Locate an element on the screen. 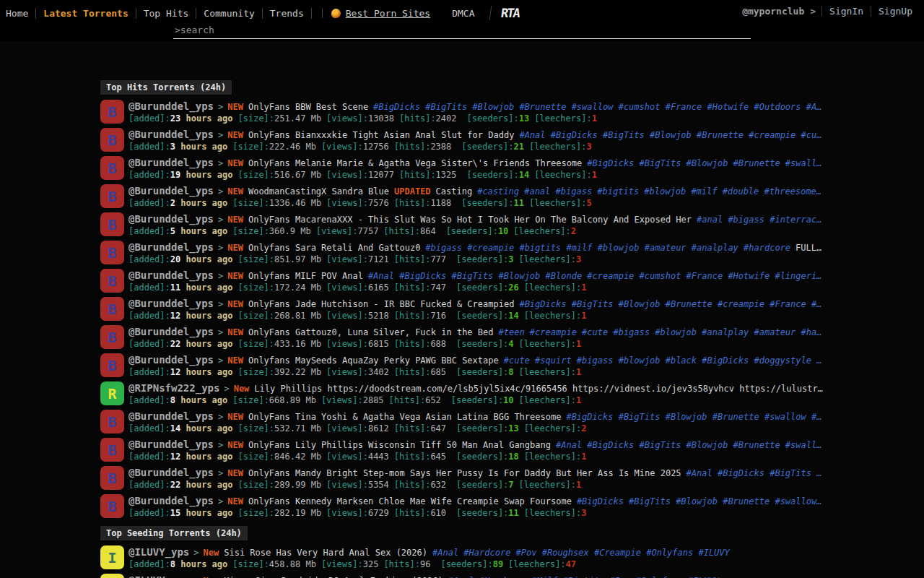 The height and width of the screenshot is (578, 924). nav-item-top-hits: Top Hits is located at coordinates (167, 13).